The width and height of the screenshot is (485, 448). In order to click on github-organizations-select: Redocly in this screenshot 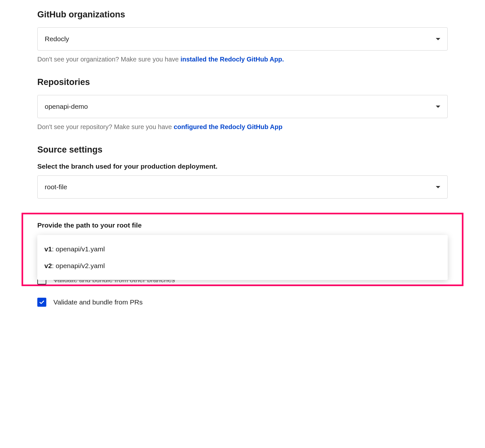, I will do `click(243, 39)`.